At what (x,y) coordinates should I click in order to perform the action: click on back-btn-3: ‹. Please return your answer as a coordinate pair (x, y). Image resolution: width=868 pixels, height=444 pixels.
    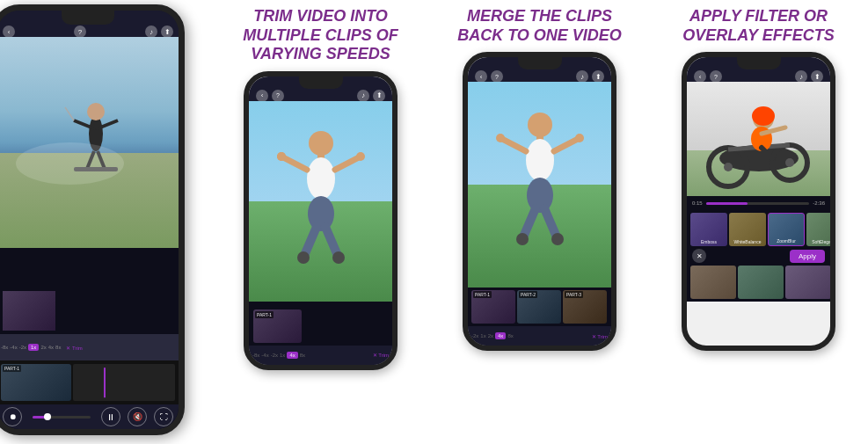
    Looking at the image, I should click on (481, 76).